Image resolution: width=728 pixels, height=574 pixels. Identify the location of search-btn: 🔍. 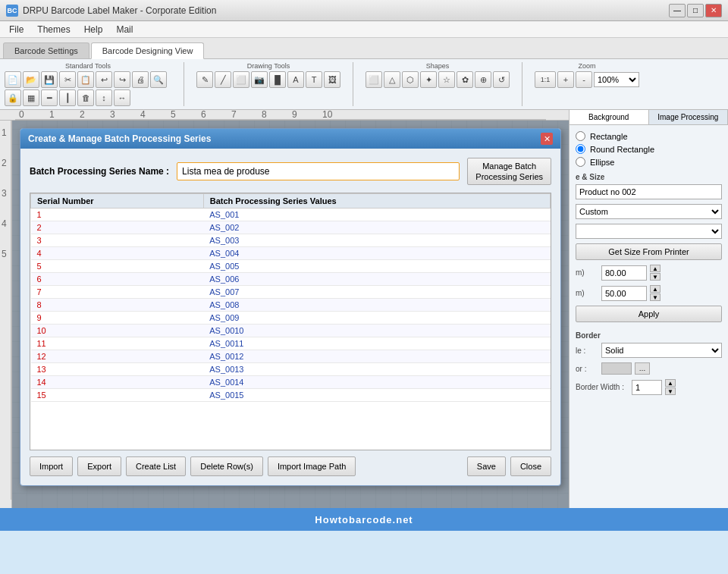
(158, 80).